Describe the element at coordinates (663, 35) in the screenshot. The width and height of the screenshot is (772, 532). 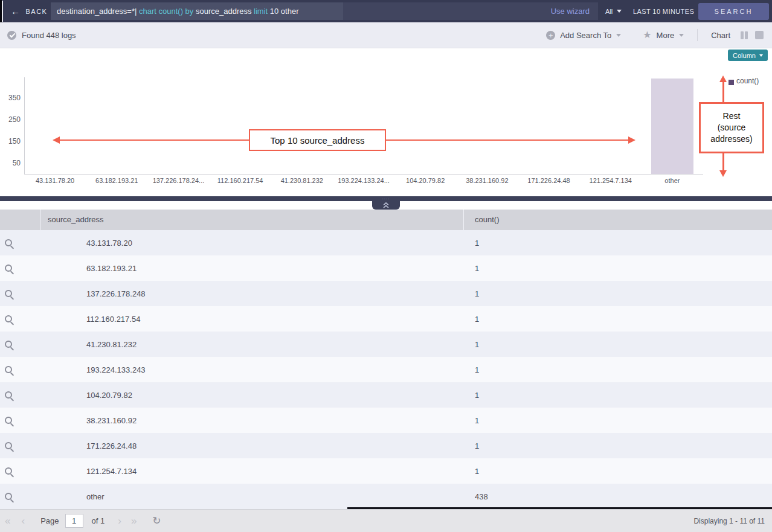
I see `more-dropdown: ★ More` at that location.